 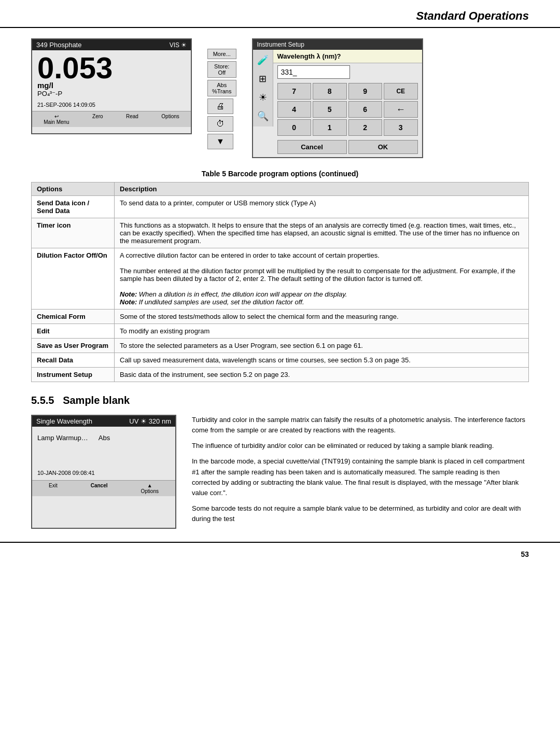 I want to click on option-timer: Timer icon, so click(x=73, y=233).